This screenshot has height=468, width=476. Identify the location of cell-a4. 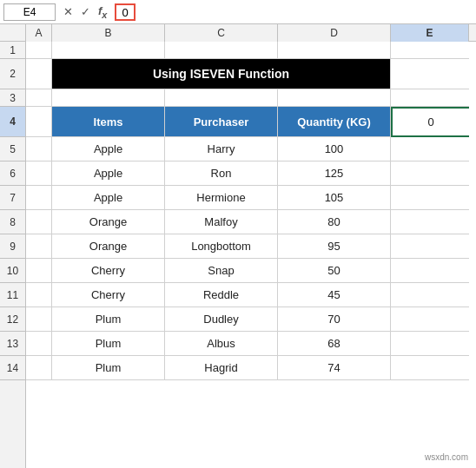
(39, 122).